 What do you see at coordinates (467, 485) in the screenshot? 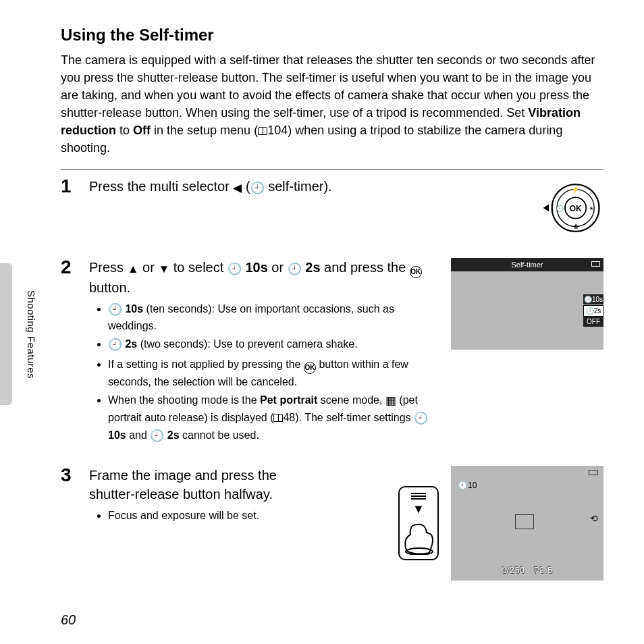
I see `timer-indicator: 🕘10` at bounding box center [467, 485].